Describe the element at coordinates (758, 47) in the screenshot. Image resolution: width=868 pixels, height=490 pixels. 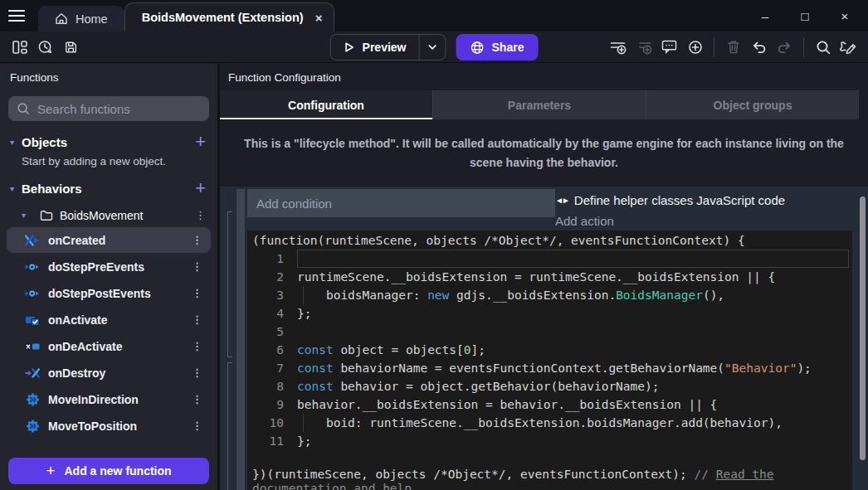
I see `undo-icon` at that location.